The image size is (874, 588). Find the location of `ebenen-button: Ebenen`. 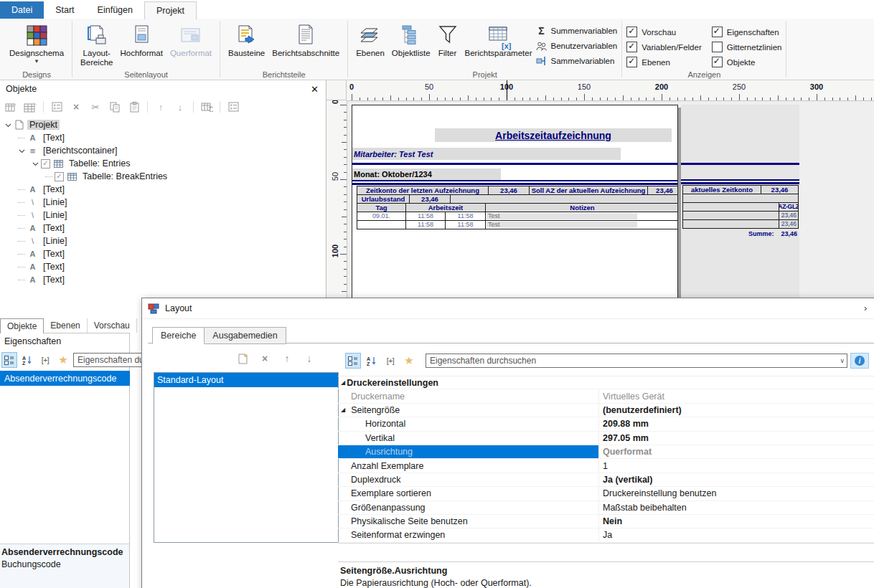

ebenen-button: Ebenen is located at coordinates (370, 40).